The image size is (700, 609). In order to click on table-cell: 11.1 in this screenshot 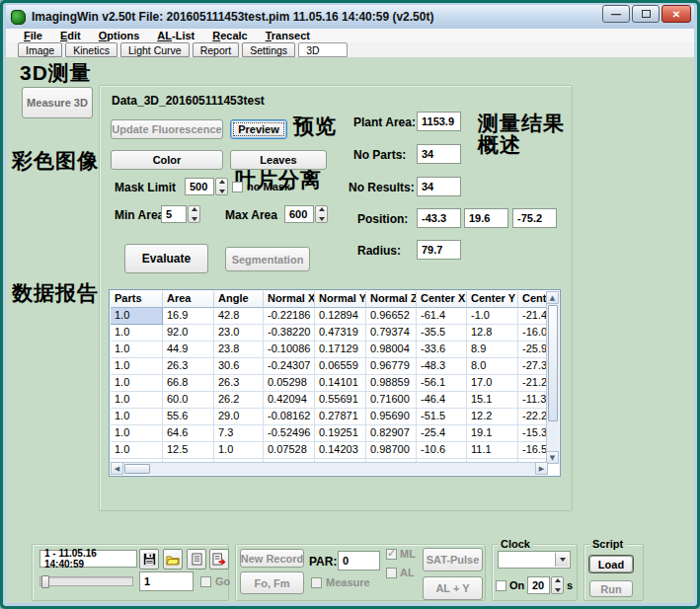, I will do `click(493, 450)`.